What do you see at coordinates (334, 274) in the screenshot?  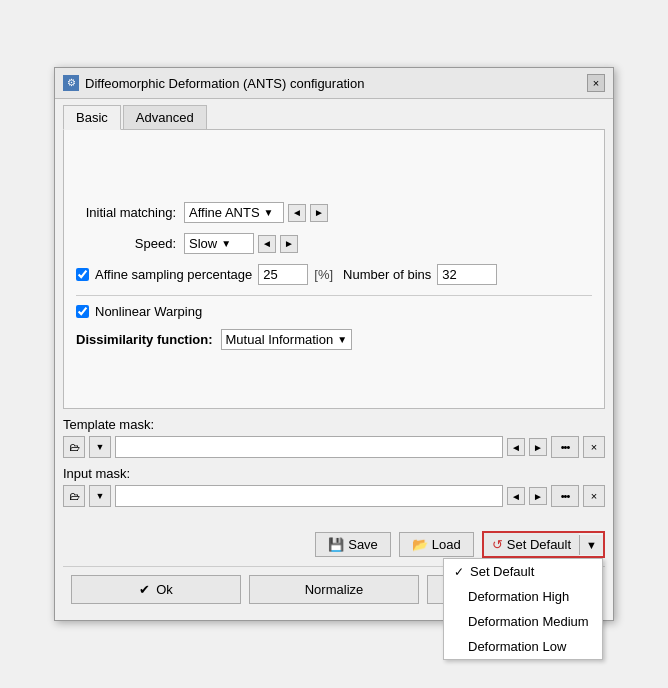 I see `affine-sampling-row: Affine sampling percentage [%] Number of…` at bounding box center [334, 274].